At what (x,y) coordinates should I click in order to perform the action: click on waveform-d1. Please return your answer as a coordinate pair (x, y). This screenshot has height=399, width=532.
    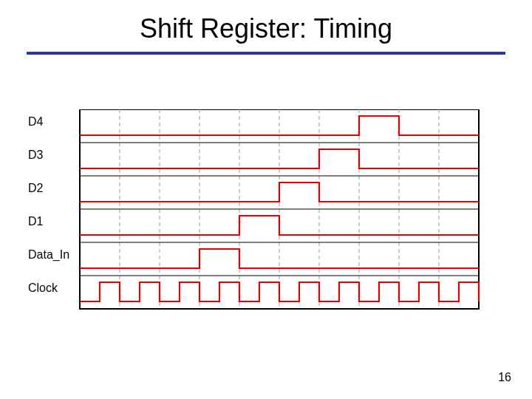
    Looking at the image, I should click on (279, 225).